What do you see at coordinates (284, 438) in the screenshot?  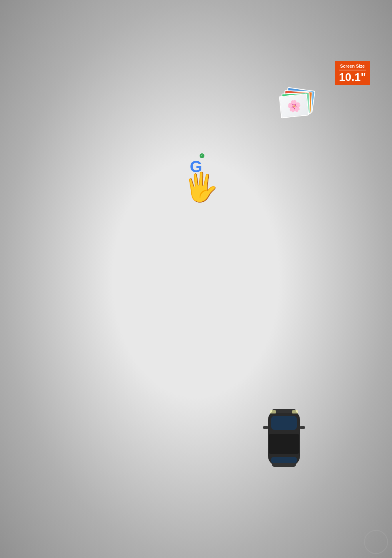 I see `car-visual` at bounding box center [284, 438].